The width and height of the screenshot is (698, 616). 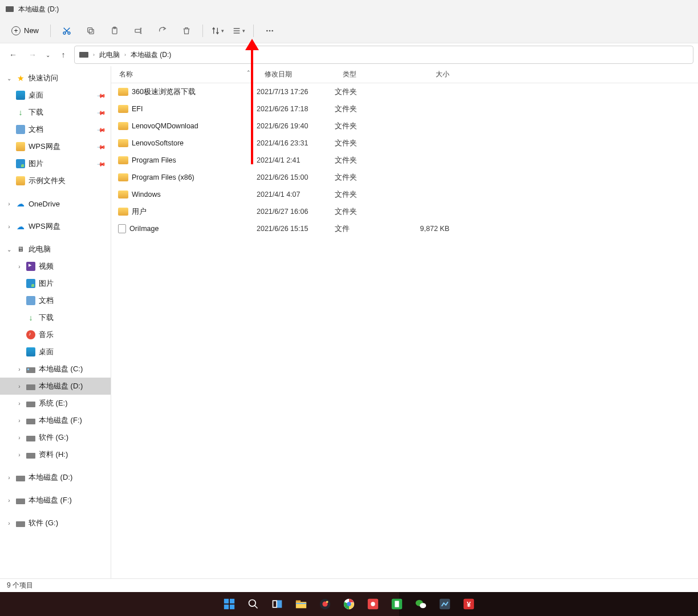 What do you see at coordinates (55, 78) in the screenshot?
I see `sidebar-item-quick-access: ⌄ 快速访问` at bounding box center [55, 78].